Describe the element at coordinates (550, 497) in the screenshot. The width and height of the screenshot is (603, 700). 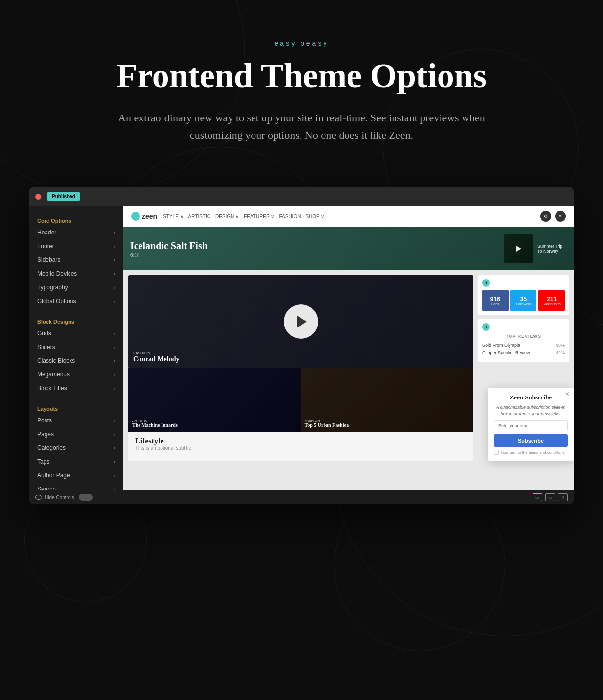
I see `tablet-view-icon: ▭` at that location.